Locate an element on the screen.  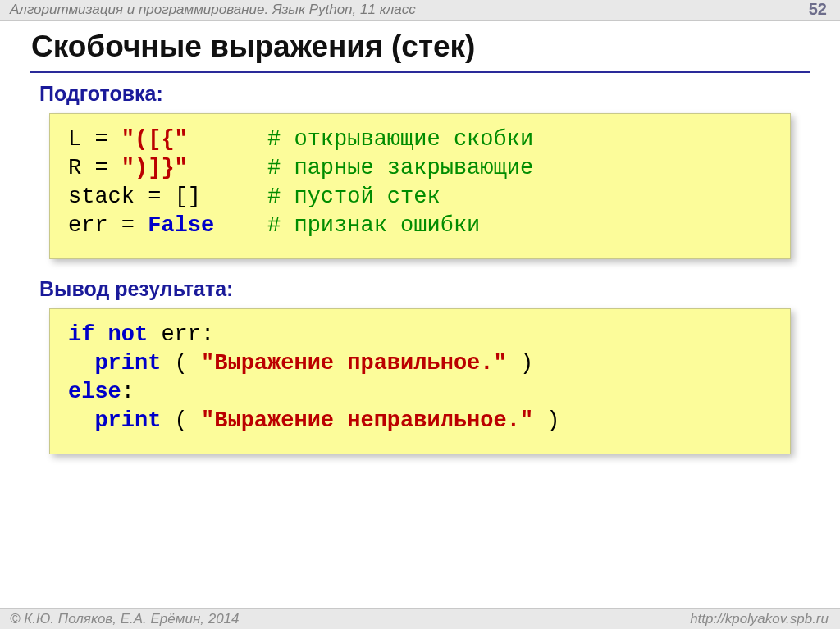
code-comment: # признак ошибки is located at coordinates (374, 226).